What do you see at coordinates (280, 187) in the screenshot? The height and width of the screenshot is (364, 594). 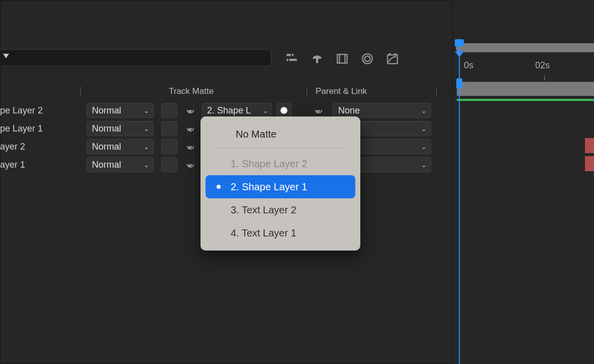 I see `matte-option: 2. Shape Layer 1` at bounding box center [280, 187].